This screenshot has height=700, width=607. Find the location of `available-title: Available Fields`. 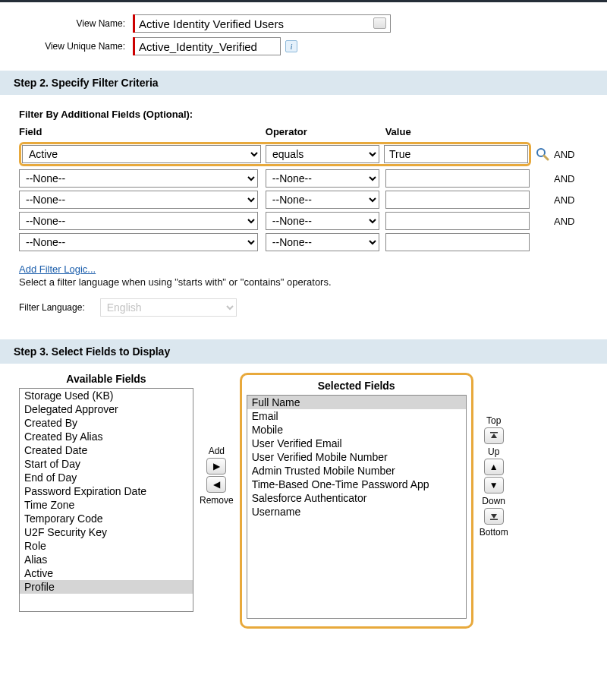

available-title: Available Fields is located at coordinates (106, 379).